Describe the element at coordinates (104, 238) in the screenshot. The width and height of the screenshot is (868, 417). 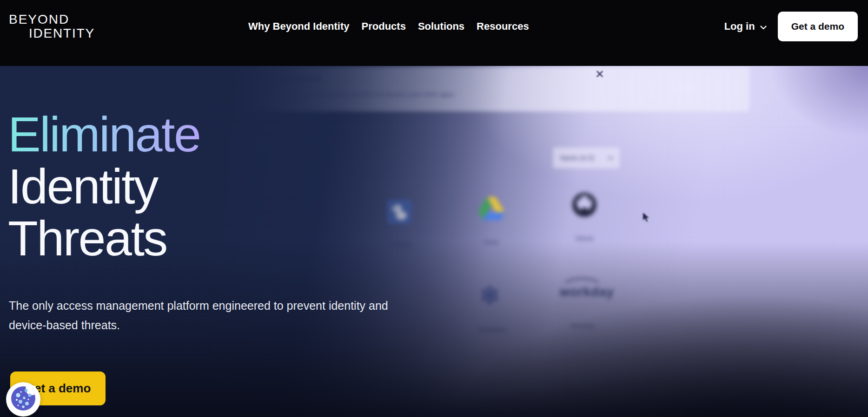
I see `hero-heading-line-threats: Threats` at that location.